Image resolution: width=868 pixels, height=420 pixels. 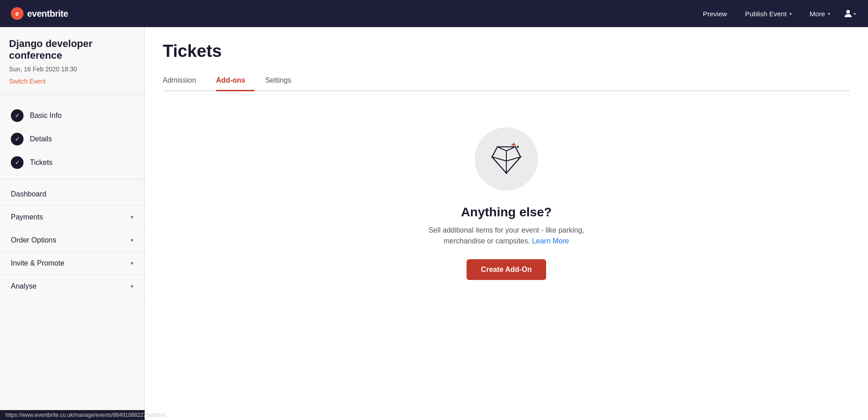 What do you see at coordinates (184, 81) in the screenshot?
I see `tab-admission: Admission` at bounding box center [184, 81].